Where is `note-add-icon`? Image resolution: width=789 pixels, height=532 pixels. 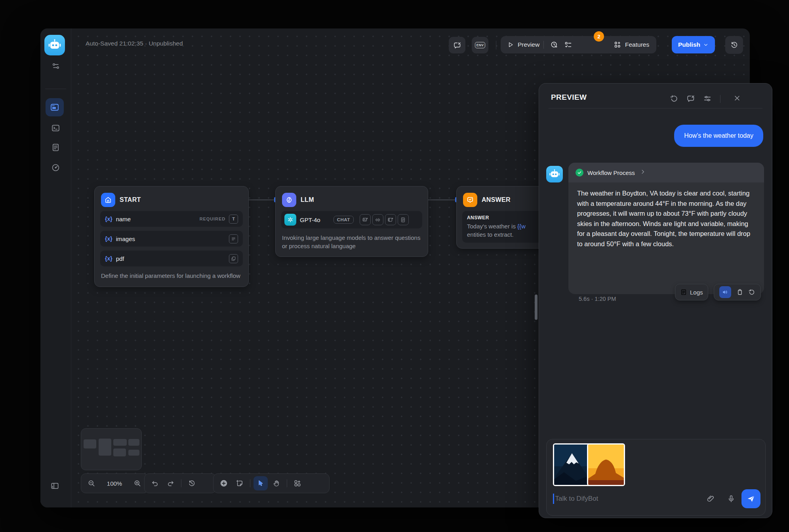
note-add-icon is located at coordinates (240, 483).